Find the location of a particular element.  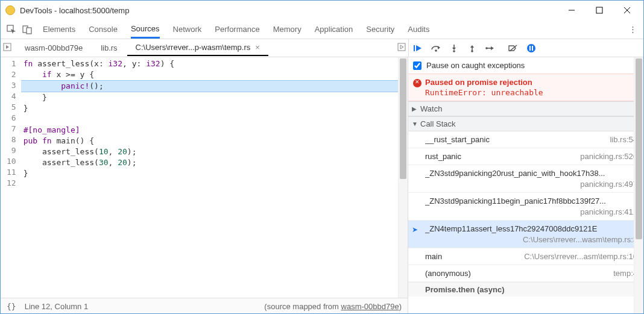

stack-frame-fn: rust_panic is located at coordinates (500, 157).